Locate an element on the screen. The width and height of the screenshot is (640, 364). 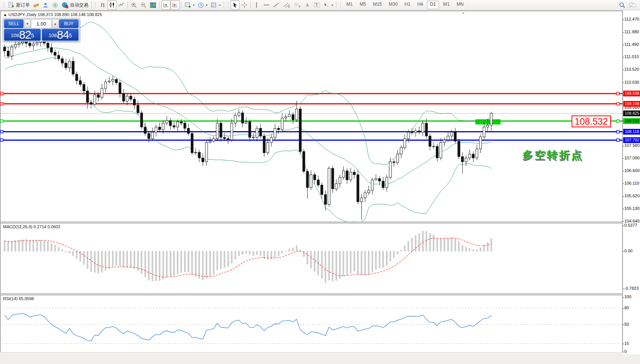
timeframe-button-w1: W1 is located at coordinates (446, 5).